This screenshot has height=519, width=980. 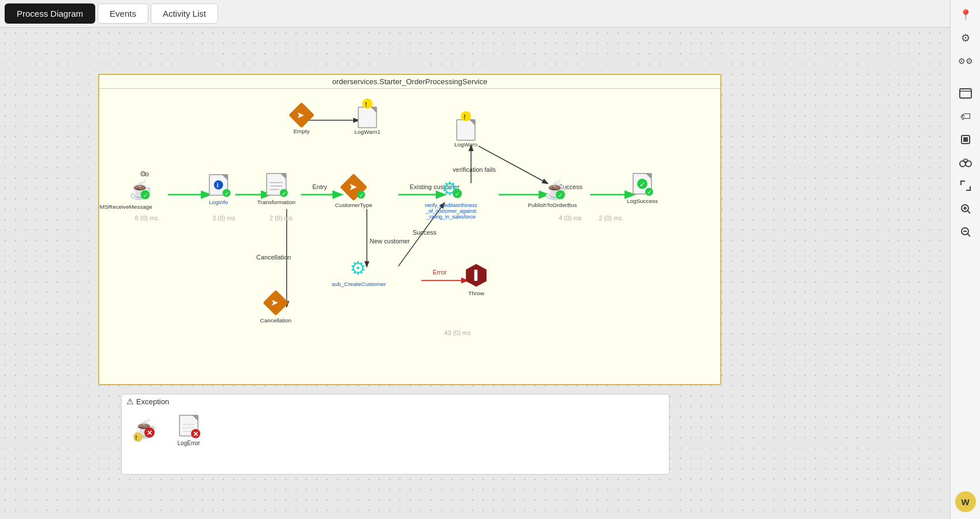 What do you see at coordinates (368, 131) in the screenshot?
I see `svg-text: LogWarn1` at bounding box center [368, 131].